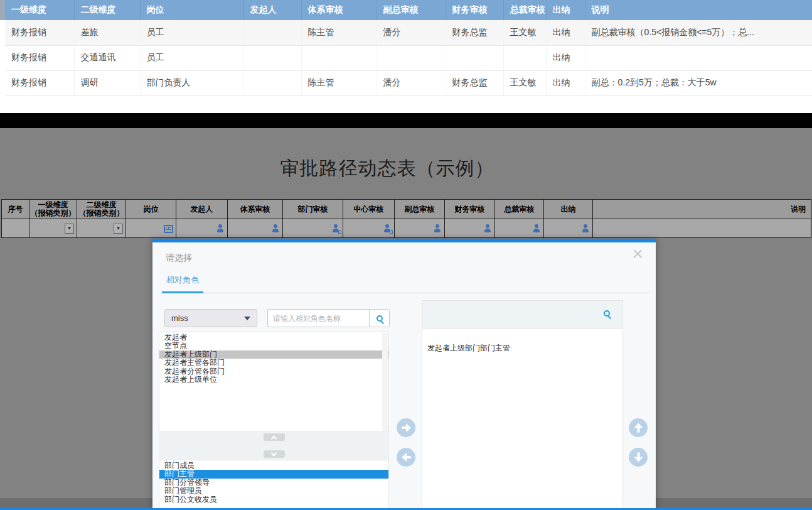  What do you see at coordinates (406, 428) in the screenshot?
I see `move-right-button` at bounding box center [406, 428].